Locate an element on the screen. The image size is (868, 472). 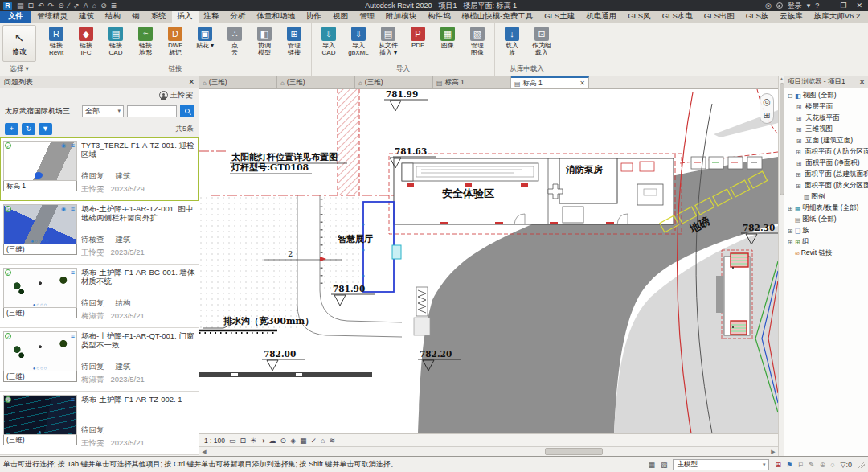
tree-item: ▤ 图纸 (全部) is located at coordinates (826, 220).